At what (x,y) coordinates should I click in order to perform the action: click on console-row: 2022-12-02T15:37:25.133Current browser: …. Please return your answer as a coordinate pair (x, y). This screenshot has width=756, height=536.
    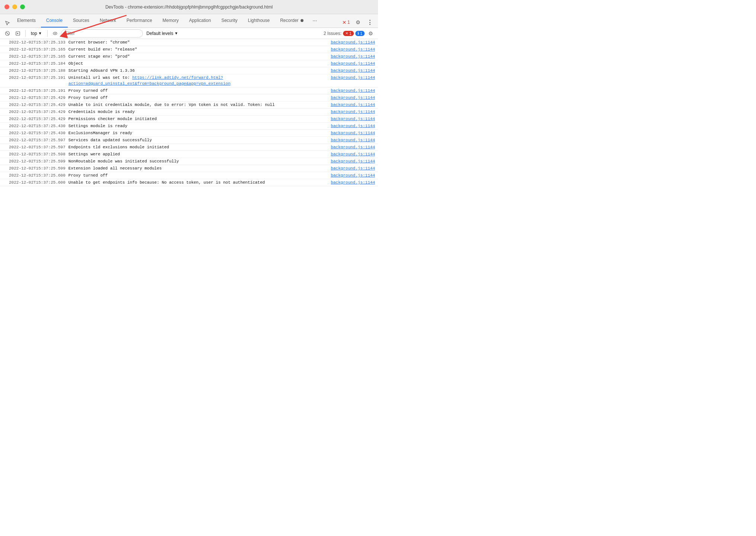
    Looking at the image, I should click on (189, 42).